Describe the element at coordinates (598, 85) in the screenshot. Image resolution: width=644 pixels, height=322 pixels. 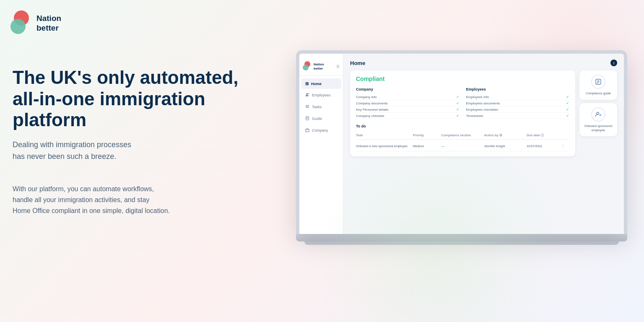
I see `compliance-guide-card: Compliance guide` at that location.